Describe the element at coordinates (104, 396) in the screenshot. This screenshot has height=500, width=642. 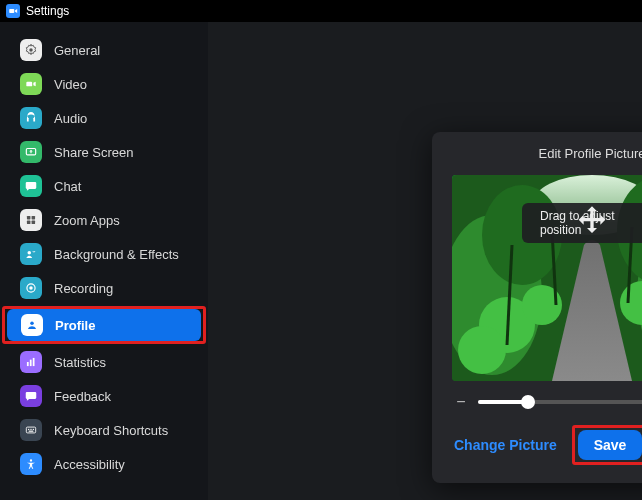
I see `sidebar-item-feedback: Feedback` at that location.